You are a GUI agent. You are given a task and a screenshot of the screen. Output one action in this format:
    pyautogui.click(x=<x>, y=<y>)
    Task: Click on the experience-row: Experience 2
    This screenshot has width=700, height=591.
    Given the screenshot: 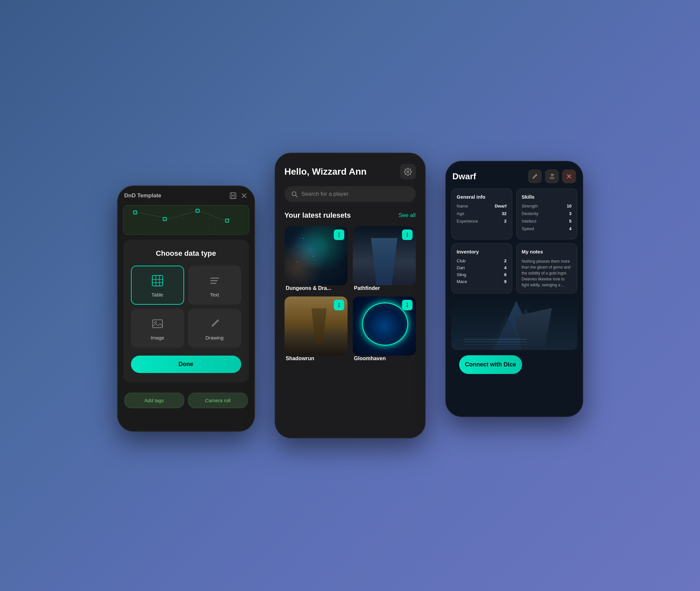 What is the action you would take?
    pyautogui.click(x=482, y=221)
    